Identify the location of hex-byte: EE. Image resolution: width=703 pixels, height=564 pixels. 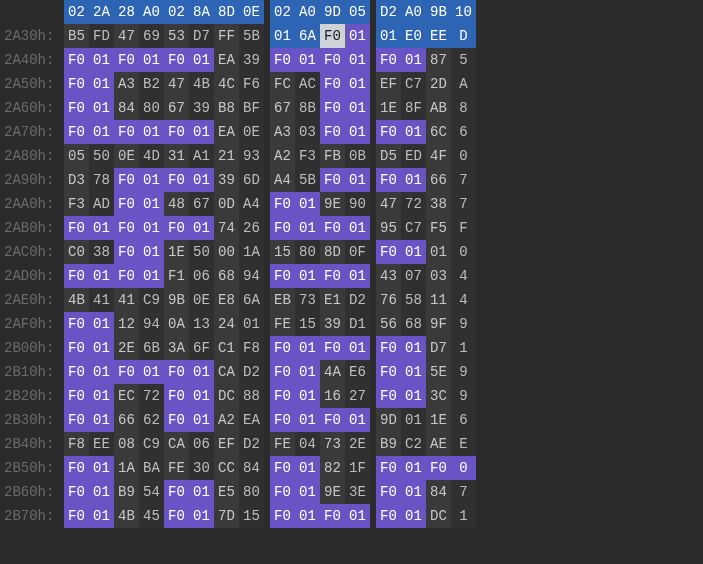
(102, 444).